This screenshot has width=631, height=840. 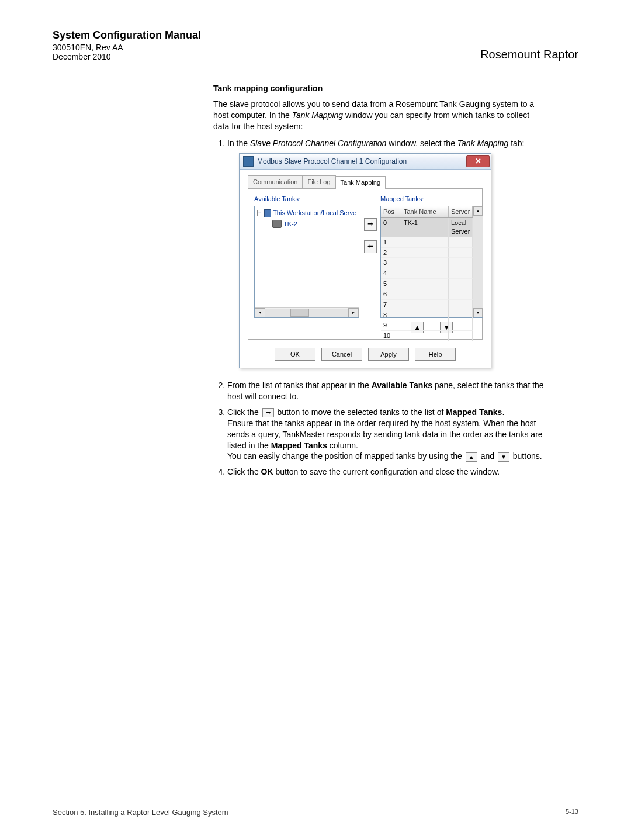 What do you see at coordinates (127, 57) in the screenshot?
I see `doc-date: December 2010` at bounding box center [127, 57].